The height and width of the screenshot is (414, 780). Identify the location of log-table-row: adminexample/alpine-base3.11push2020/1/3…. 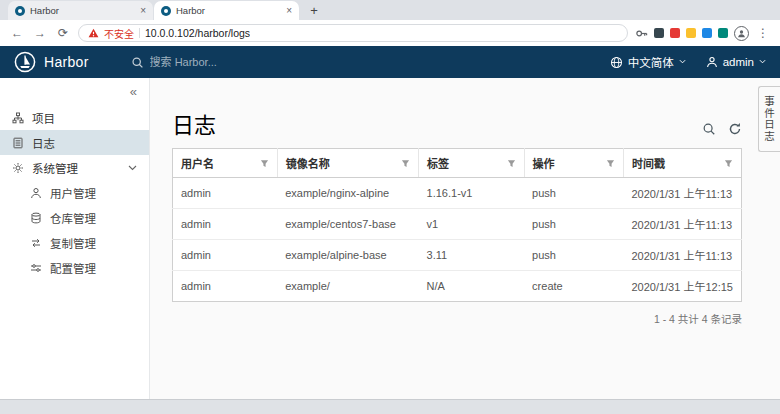
(458, 256).